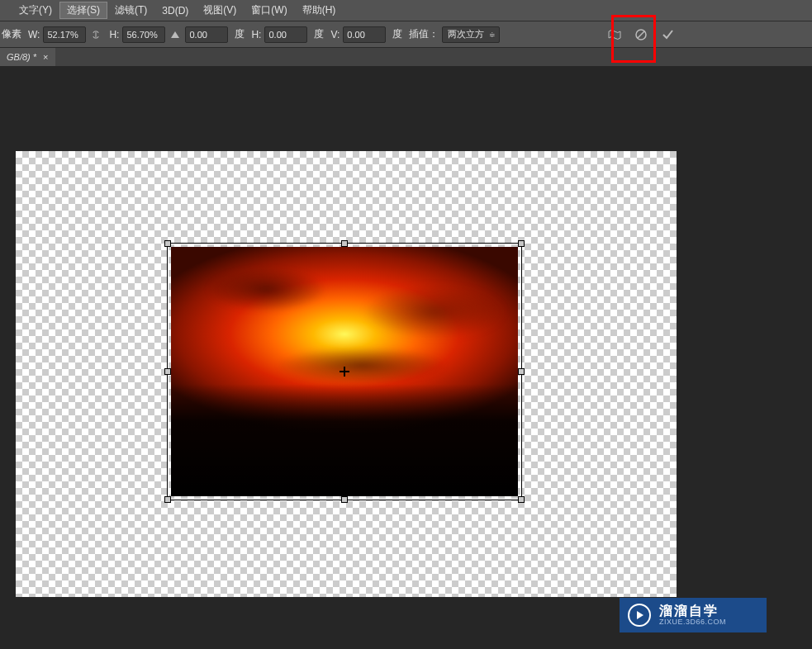 The image size is (812, 649). What do you see at coordinates (131, 10) in the screenshot?
I see `menu-filter: 滤镜(T)` at bounding box center [131, 10].